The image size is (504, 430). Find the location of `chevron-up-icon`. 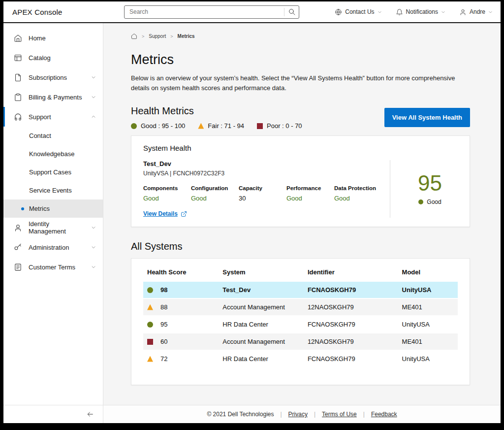

chevron-up-icon is located at coordinates (94, 117).